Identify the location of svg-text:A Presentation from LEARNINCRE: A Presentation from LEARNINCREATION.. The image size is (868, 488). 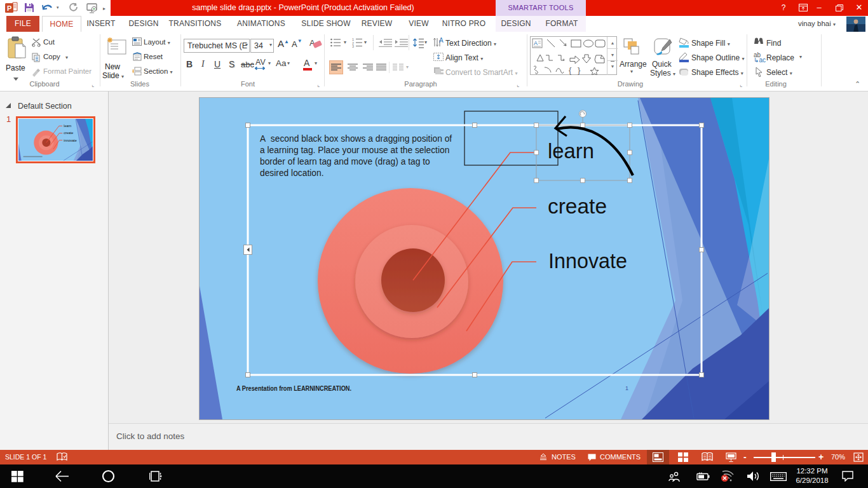
(294, 388).